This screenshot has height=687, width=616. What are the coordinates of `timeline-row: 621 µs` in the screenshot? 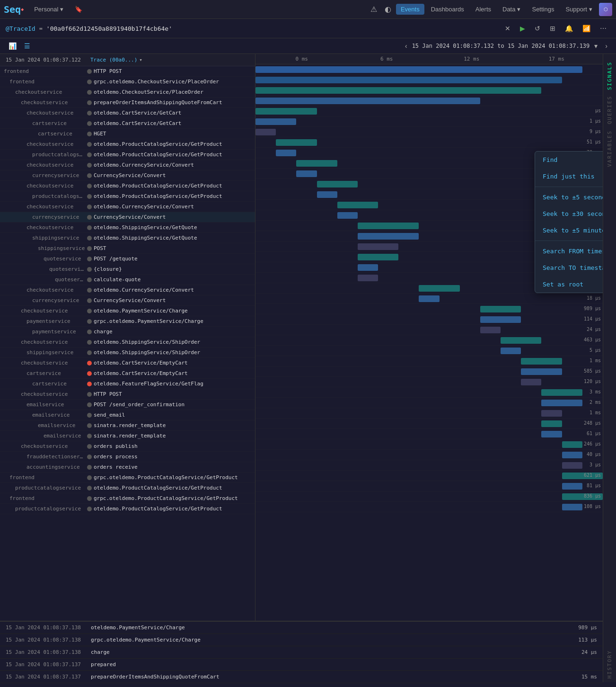 It's located at (429, 476).